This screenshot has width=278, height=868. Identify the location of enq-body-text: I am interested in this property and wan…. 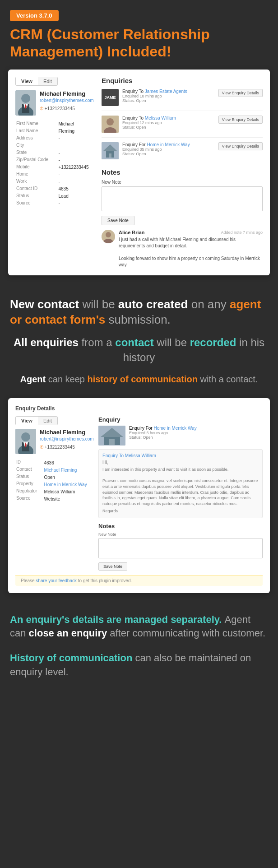
(181, 487).